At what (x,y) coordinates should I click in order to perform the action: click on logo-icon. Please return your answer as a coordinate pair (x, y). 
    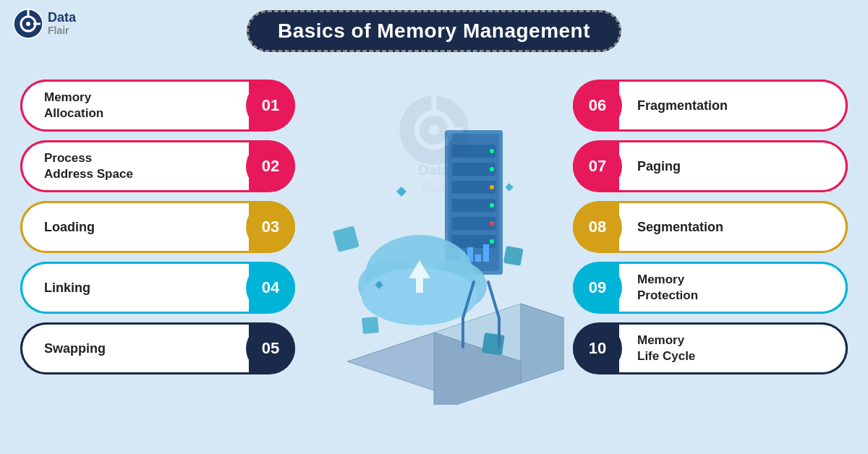
    Looking at the image, I should click on (28, 24).